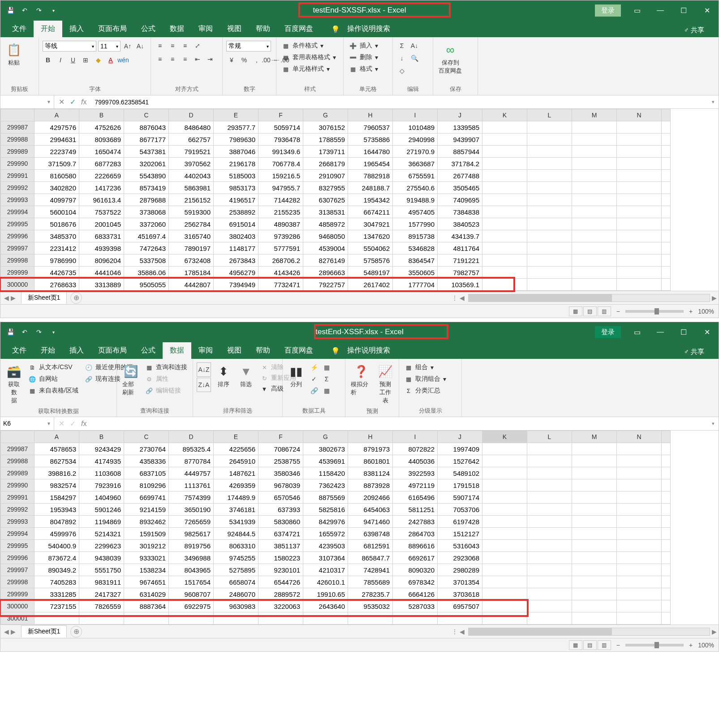 The width and height of the screenshot is (719, 728). Describe the element at coordinates (57, 461) in the screenshot. I see `cell: 8627534` at that location.